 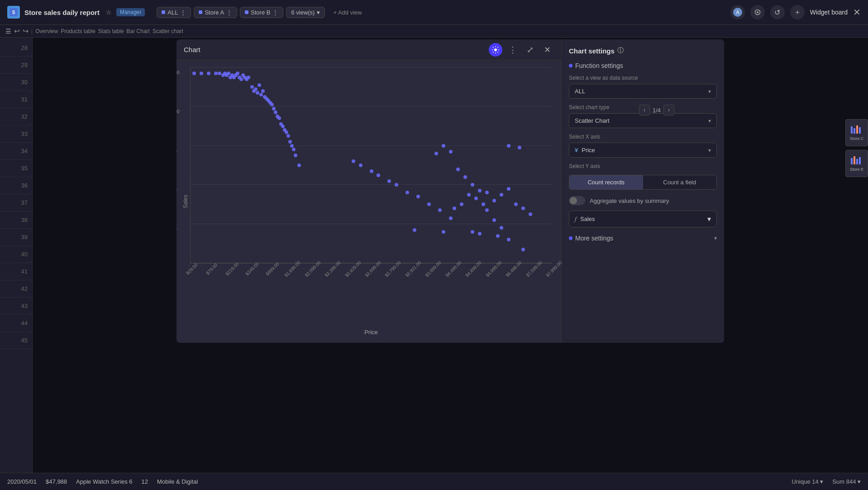 I want to click on view-tab-all: ALL ⋮, so click(x=174, y=13).